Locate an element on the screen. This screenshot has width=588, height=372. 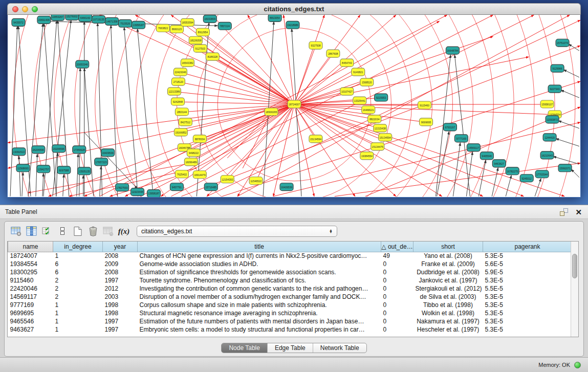
graph-node: 16782275 is located at coordinates (512, 171).